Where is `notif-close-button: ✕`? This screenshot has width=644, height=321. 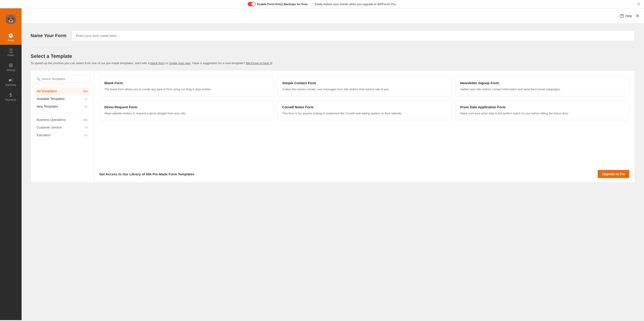
notif-close-button: ✕ is located at coordinates (639, 4).